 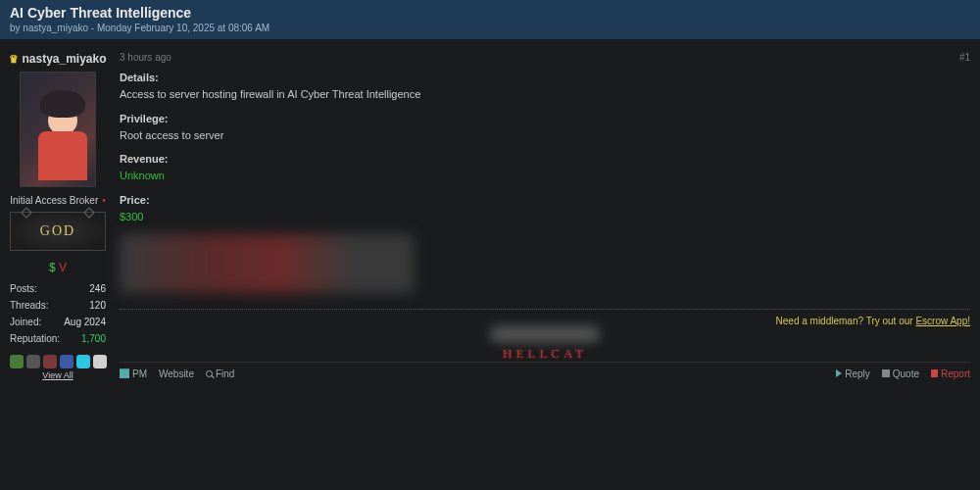 What do you see at coordinates (853, 374) in the screenshot?
I see `reply-button: Reply` at bounding box center [853, 374].